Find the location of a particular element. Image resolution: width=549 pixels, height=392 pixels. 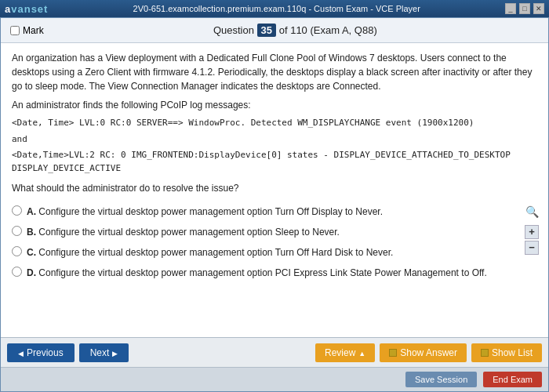

zoom-out-button: − is located at coordinates (532, 248).